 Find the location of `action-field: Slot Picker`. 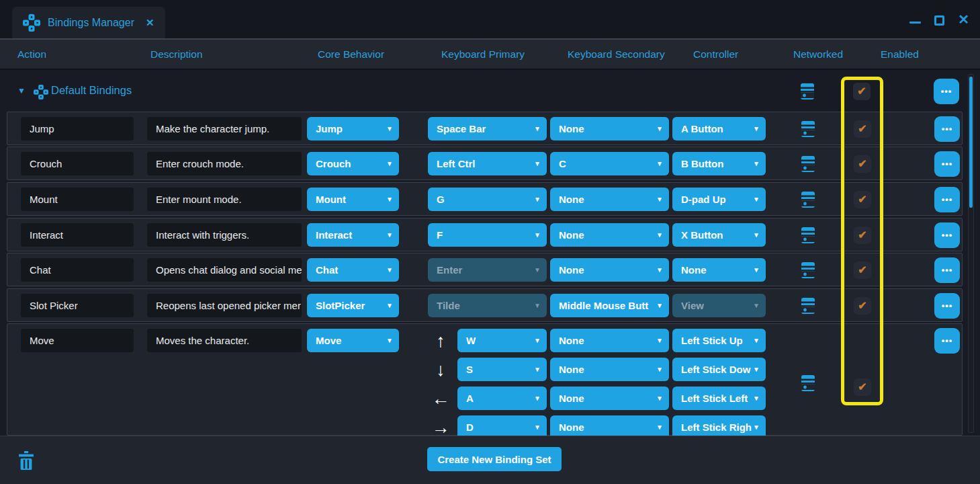

action-field: Slot Picker is located at coordinates (77, 305).